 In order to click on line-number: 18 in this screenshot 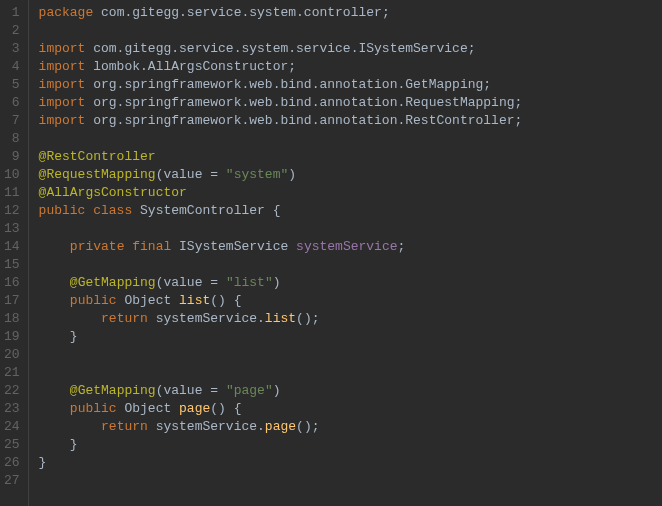, I will do `click(12, 319)`.